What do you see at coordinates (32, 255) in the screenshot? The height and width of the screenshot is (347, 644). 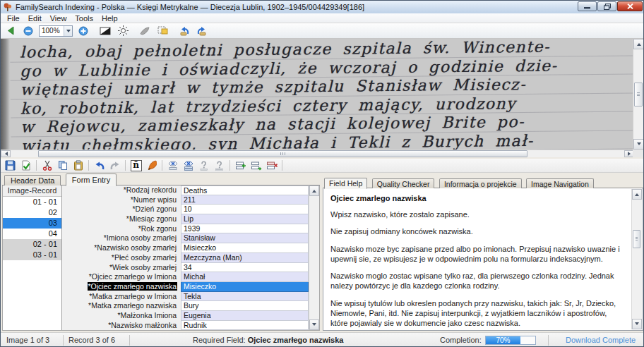 I see `record-row: 03 - 01` at bounding box center [32, 255].